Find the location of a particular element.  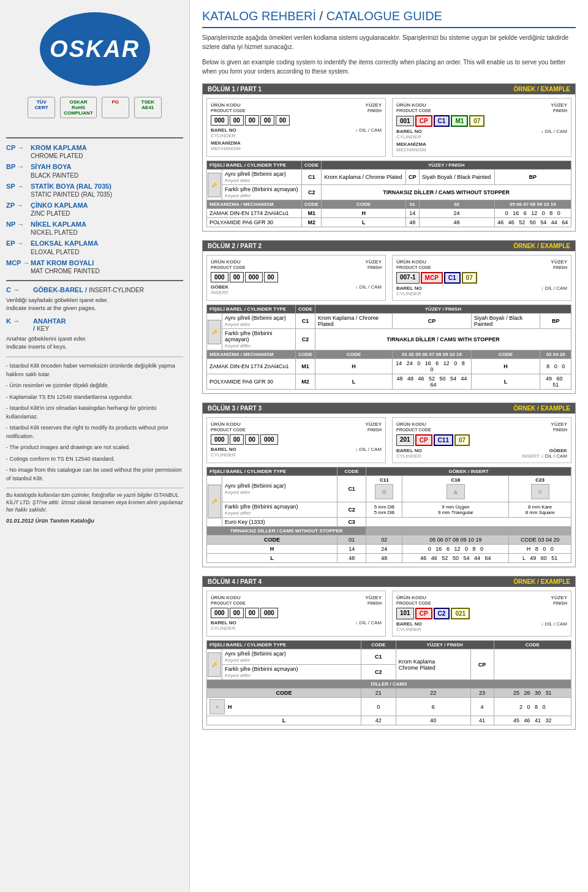

intro-text-1: Siparişlerinizde aşağıda örnekleri veril… is located at coordinates (389, 42).